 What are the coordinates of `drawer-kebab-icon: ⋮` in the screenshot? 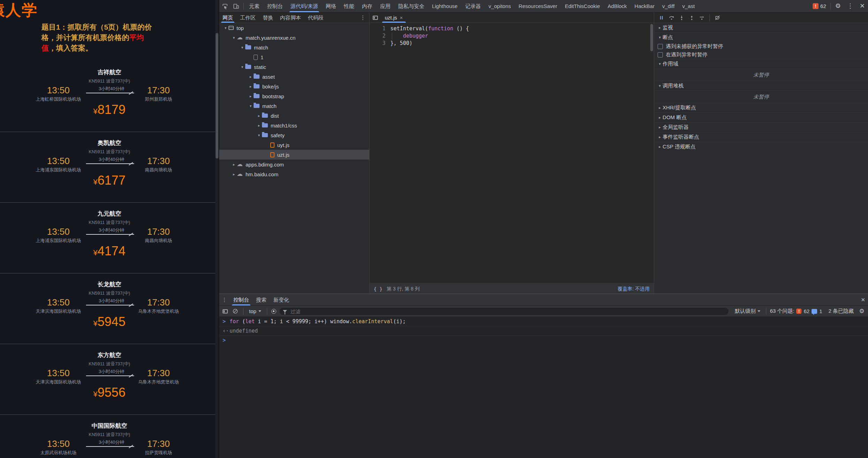 It's located at (224, 300).